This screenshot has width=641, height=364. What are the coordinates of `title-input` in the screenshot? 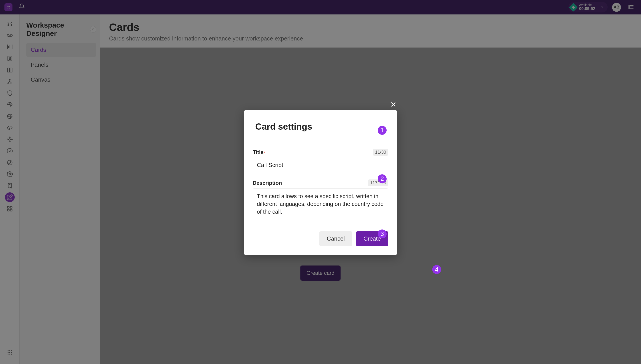 It's located at (320, 165).